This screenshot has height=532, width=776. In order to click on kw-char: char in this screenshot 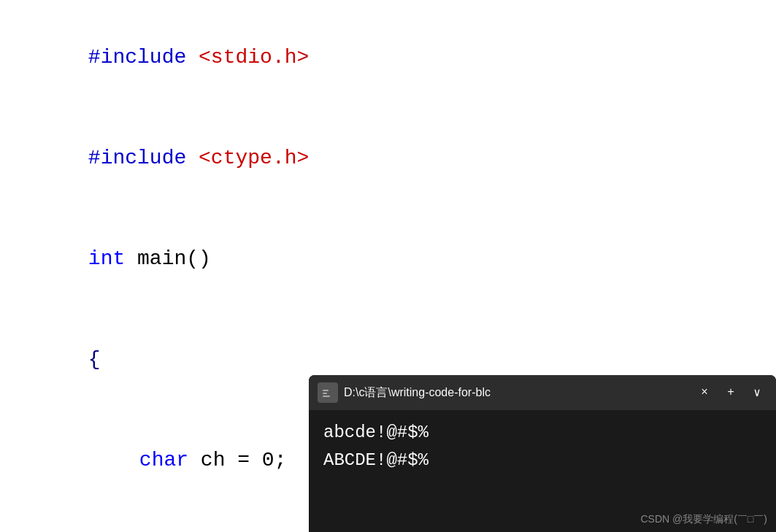, I will do `click(164, 460)`.